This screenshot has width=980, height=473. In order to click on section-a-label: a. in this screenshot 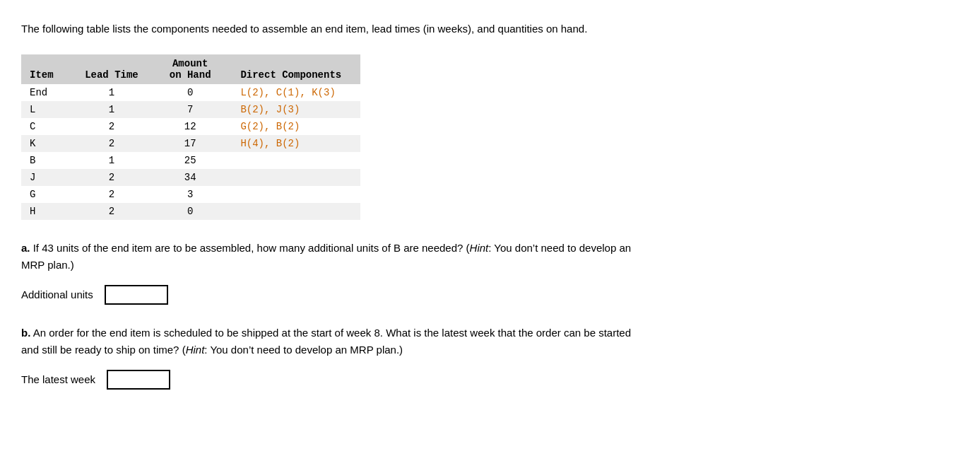, I will do `click(25, 247)`.